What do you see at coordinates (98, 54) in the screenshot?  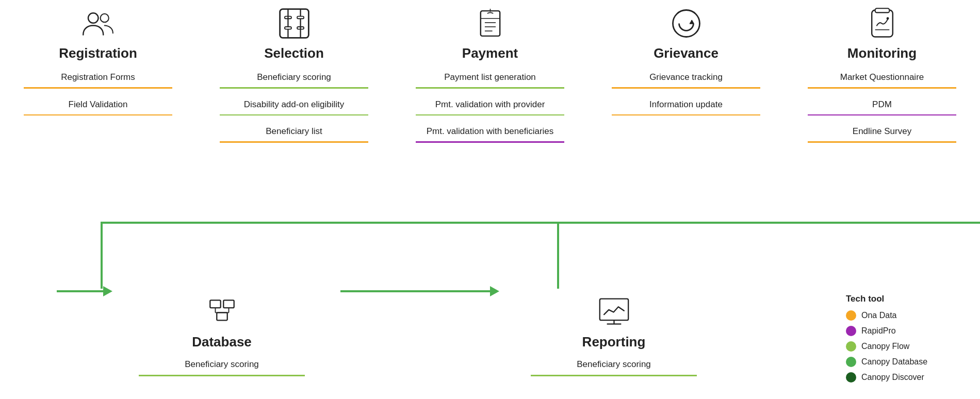 I see `registration-title: Registration` at bounding box center [98, 54].